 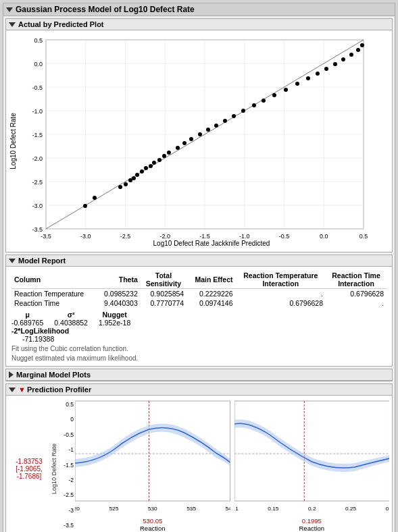 What do you see at coordinates (38, 41) in the screenshot?
I see `svg-text: 0.5` at bounding box center [38, 41].